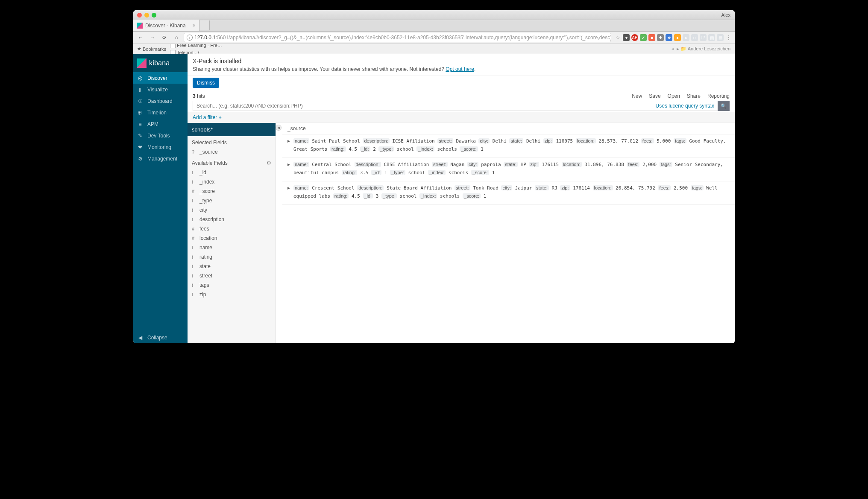 The width and height of the screenshot is (868, 499). I want to click on ext-icon: α, so click(695, 38).